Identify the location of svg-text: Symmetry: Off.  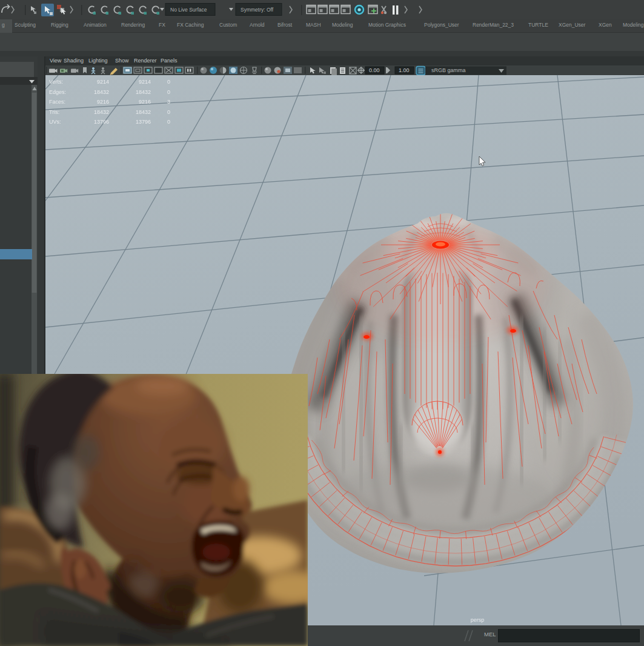
(257, 10).